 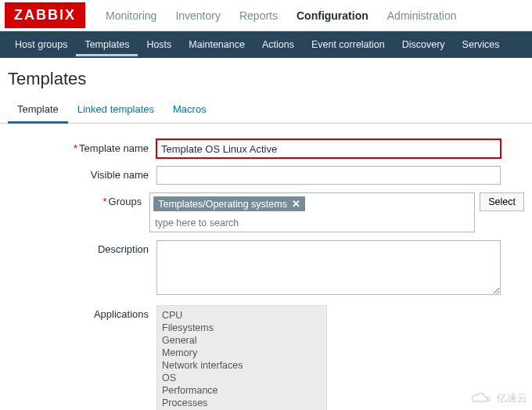 I want to click on sub-nav: Host groups Templates Hosts Maintenance …, so click(x=266, y=45).